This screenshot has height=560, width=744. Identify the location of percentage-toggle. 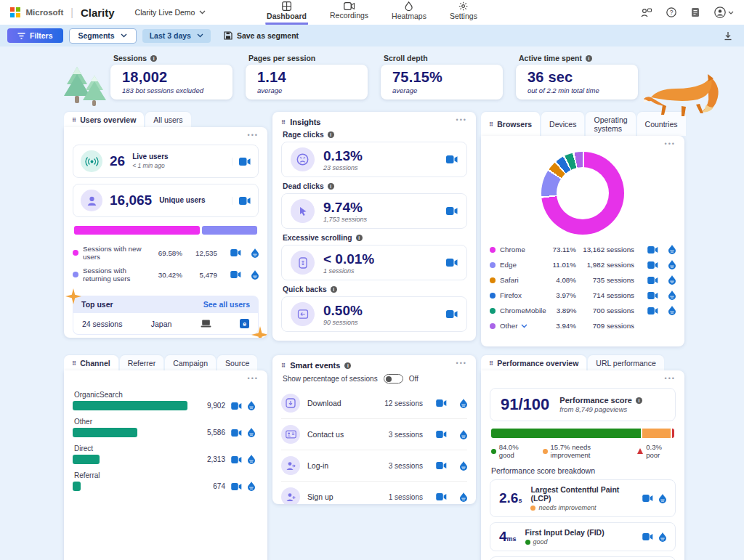
(394, 379).